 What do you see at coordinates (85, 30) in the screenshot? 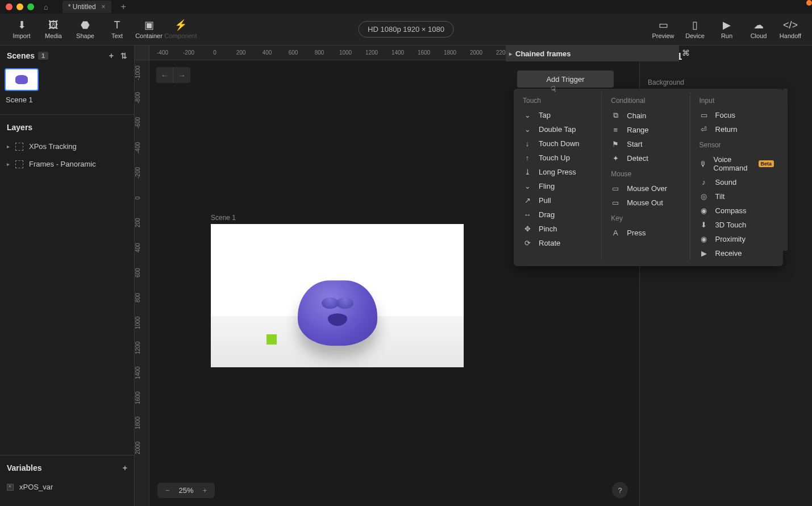
I see `shape-button: ⬣ Shape` at bounding box center [85, 30].